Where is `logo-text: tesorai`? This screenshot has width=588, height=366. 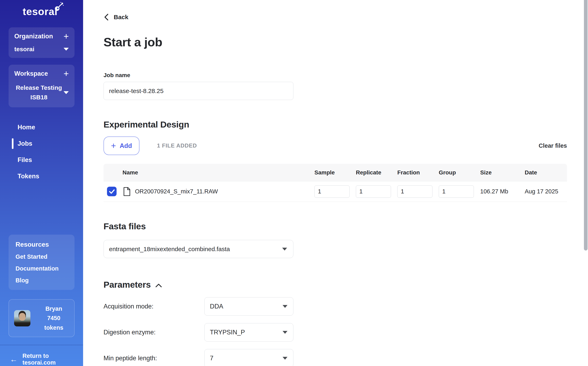 logo-text: tesorai is located at coordinates (40, 12).